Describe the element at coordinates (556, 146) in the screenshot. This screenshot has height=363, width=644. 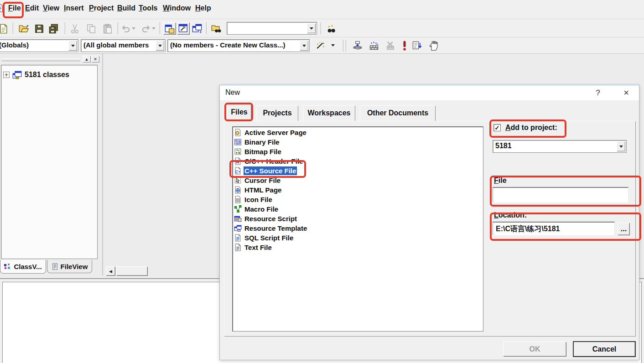
I see `project-combo-value: 5181` at that location.